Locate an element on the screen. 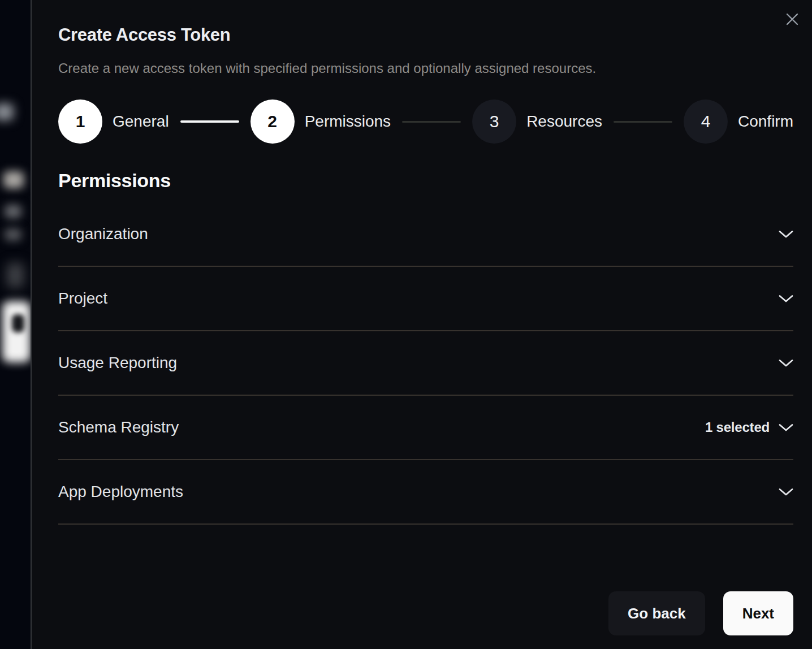 Image resolution: width=812 pixels, height=649 pixels. dialog-title: Create Access Token is located at coordinates (426, 35).